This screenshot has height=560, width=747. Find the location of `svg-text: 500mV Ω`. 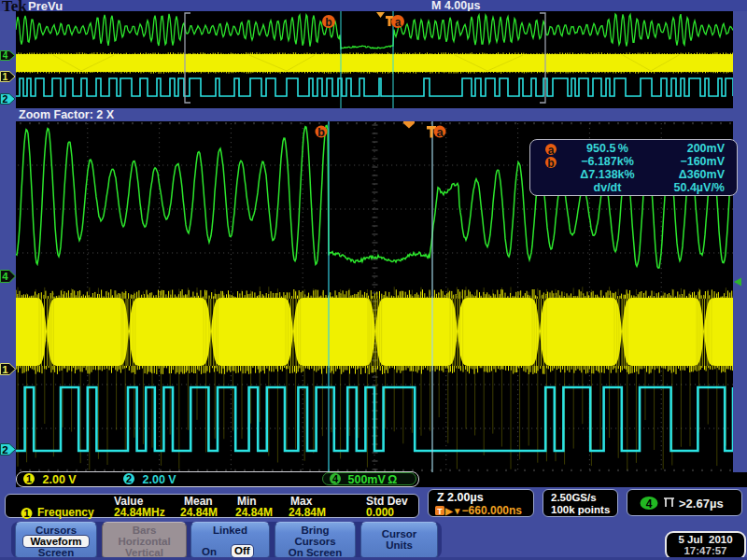

svg-text: 500mV Ω is located at coordinates (372, 480).